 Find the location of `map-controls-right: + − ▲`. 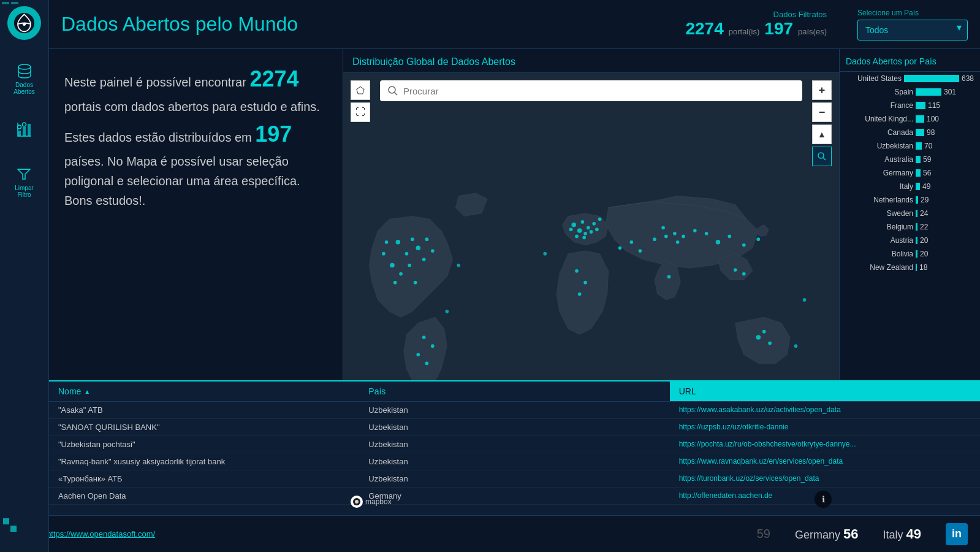

map-controls-right: + − ▲ is located at coordinates (822, 123).